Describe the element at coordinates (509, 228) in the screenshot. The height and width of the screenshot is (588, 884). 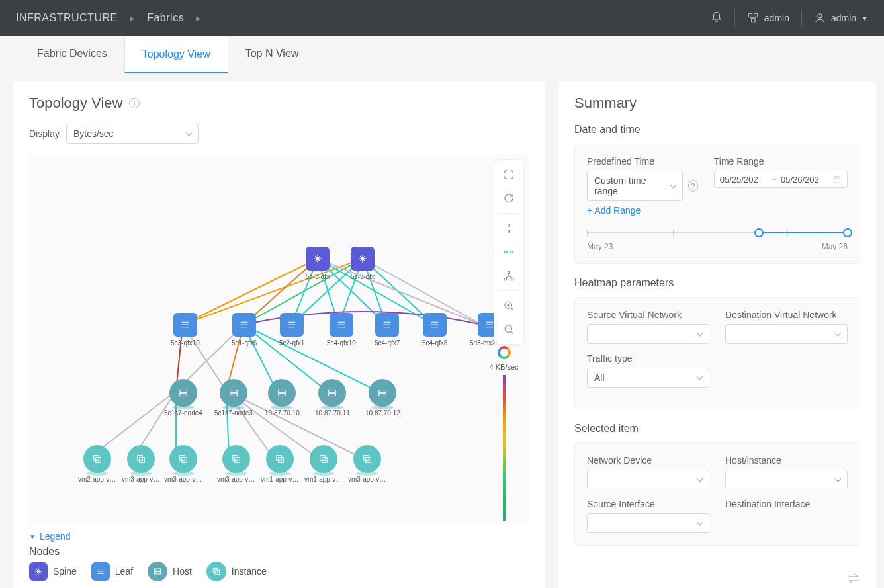
I see `layout-vertical-button` at that location.